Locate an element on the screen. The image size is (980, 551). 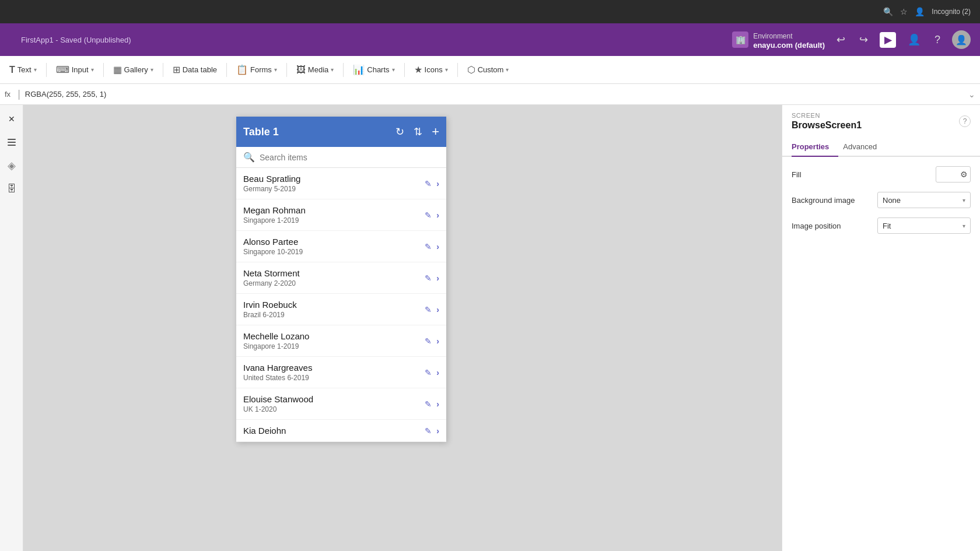
tab-properties: Properties is located at coordinates (815, 147).